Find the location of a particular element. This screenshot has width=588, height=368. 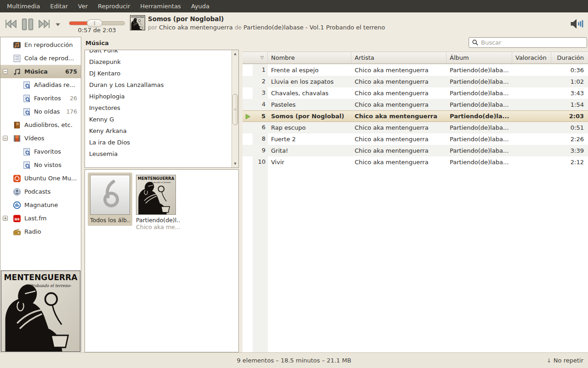

artist-list-item-duran-y-los-lanzallamas: Duran y Los Lanzallamas is located at coordinates (158, 85).